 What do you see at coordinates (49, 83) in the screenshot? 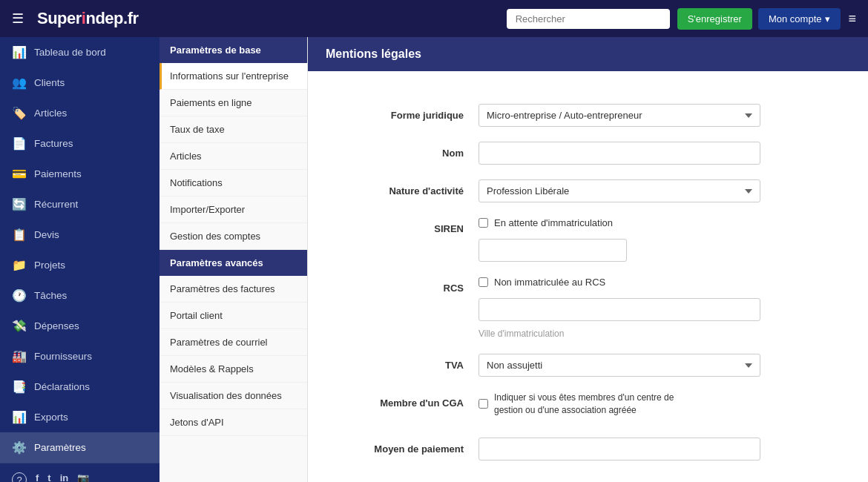
I see `sidebar-label: Clients` at bounding box center [49, 83].